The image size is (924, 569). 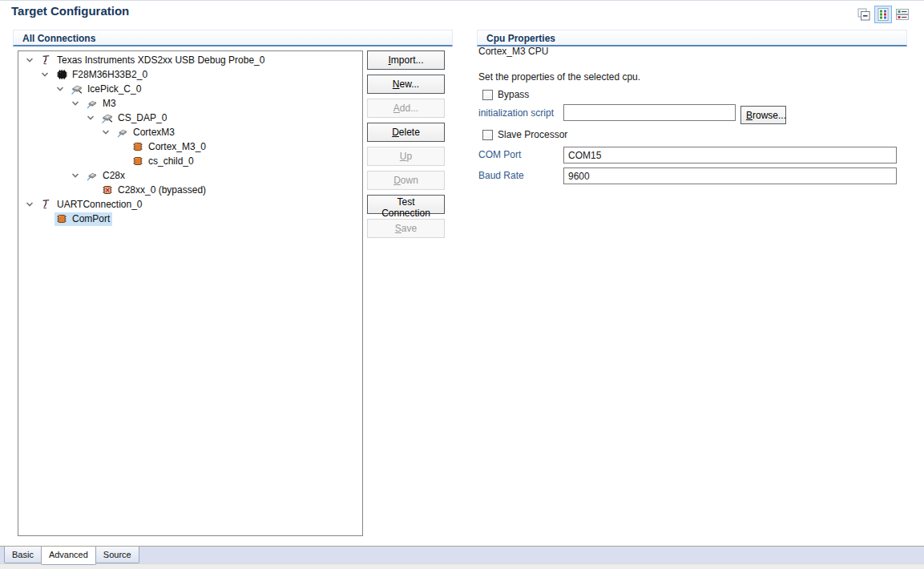 What do you see at coordinates (22, 555) in the screenshot?
I see `tab-basic: Basic` at bounding box center [22, 555].